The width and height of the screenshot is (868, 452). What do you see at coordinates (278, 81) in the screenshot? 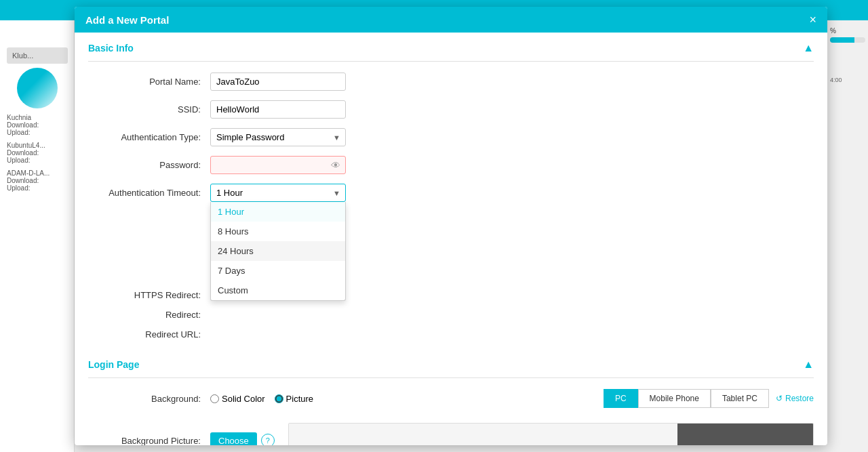
I see `portal-name-input` at bounding box center [278, 81].